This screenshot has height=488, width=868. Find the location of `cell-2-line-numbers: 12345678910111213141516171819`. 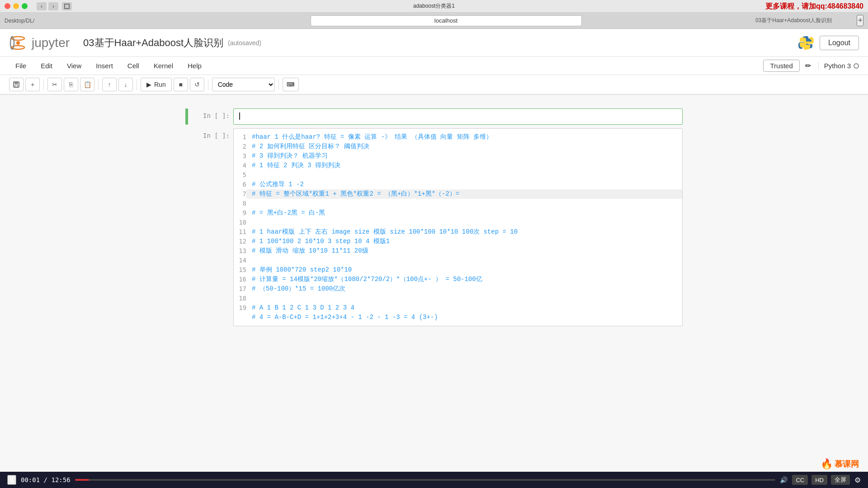

cell-2-line-numbers: 12345678910111213141516171819 is located at coordinates (240, 222).